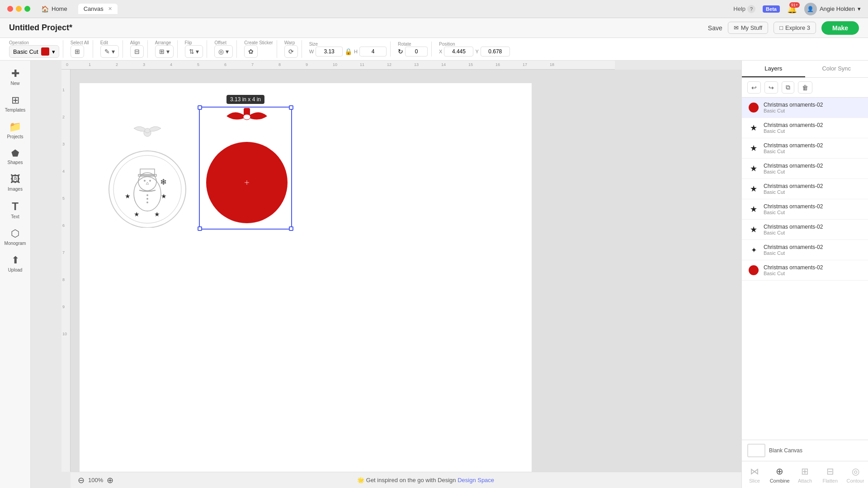 The width and height of the screenshot is (868, 488). Describe the element at coordinates (147, 174) in the screenshot. I see `ornament-outline: ★ ★ ★ ★ ❄` at that location.